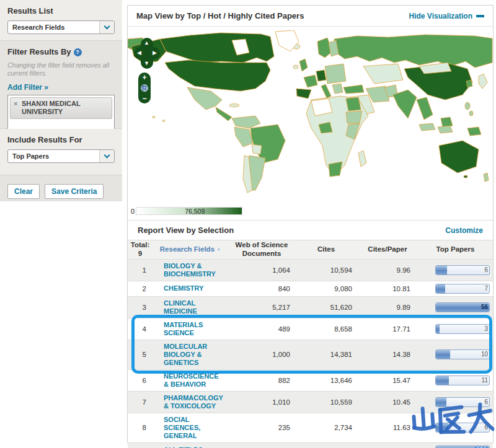 This screenshot has height=448, width=496. What do you see at coordinates (463, 380) in the screenshot?
I see `top-papers-bar: 11` at bounding box center [463, 380].